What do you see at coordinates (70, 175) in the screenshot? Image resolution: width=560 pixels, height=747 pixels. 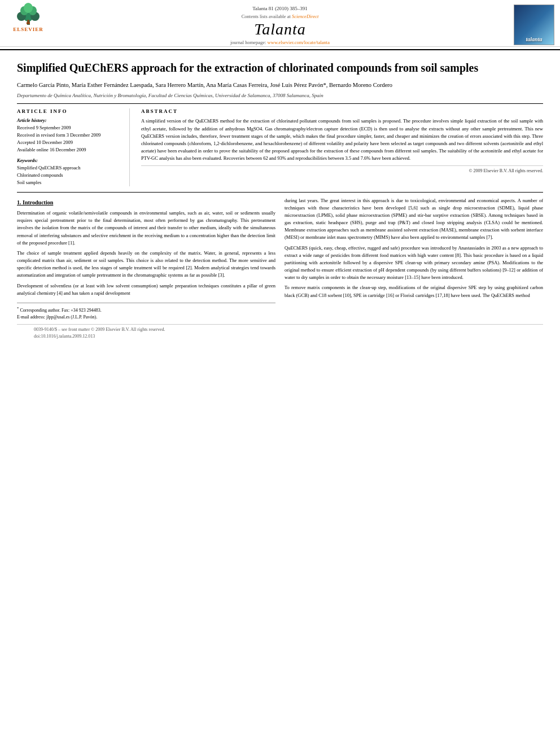 I see `keyword-2: Chlorinated compounds` at bounding box center [70, 175].